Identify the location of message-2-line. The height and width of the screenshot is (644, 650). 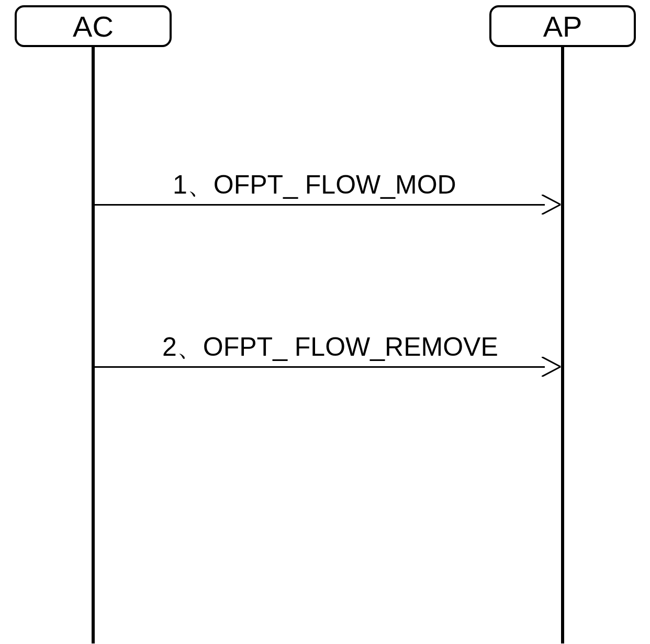
(320, 367).